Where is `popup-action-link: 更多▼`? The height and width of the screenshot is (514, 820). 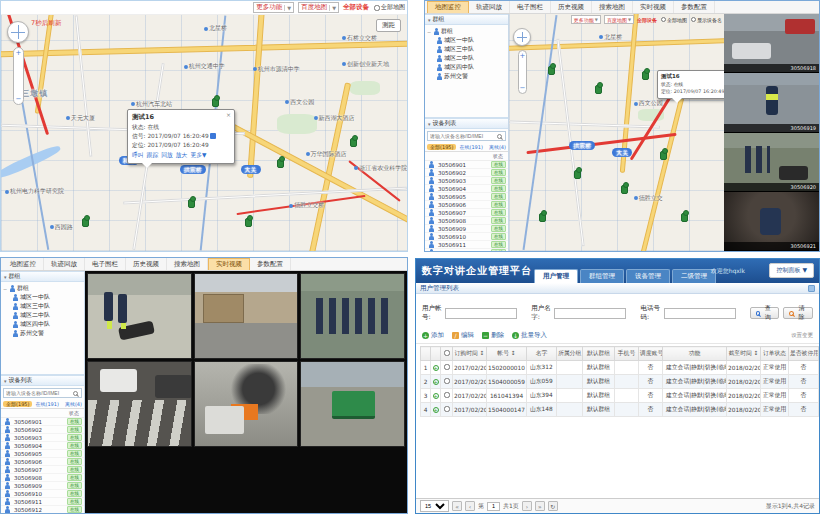
popup-action-link: 更多▼ is located at coordinates (198, 155).